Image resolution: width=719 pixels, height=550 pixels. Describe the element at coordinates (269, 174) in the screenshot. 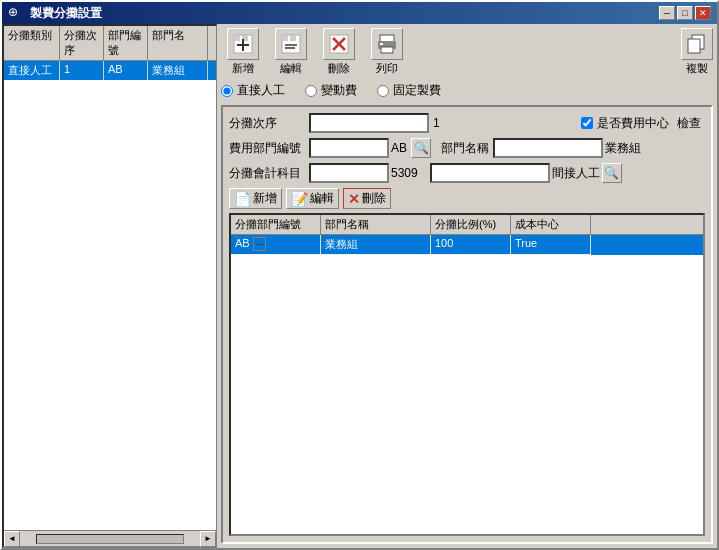

I see `account-label: 分攤會計科目` at that location.